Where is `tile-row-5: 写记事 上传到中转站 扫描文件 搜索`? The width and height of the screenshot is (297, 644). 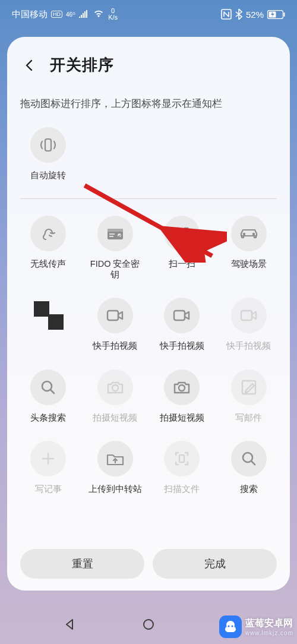
tile-row-5: 写记事 上传到中转站 扫描文件 搜索 is located at coordinates (148, 468).